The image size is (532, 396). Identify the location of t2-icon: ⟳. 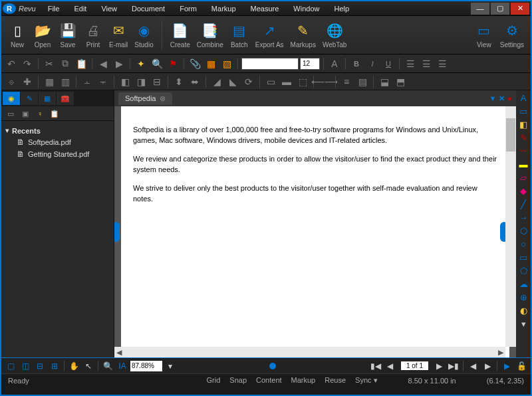
(249, 82).